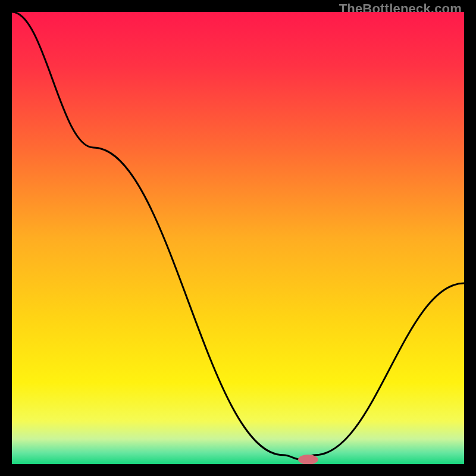 This screenshot has height=476, width=476. Describe the element at coordinates (308, 459) in the screenshot. I see `optimal-point-marker` at that location.